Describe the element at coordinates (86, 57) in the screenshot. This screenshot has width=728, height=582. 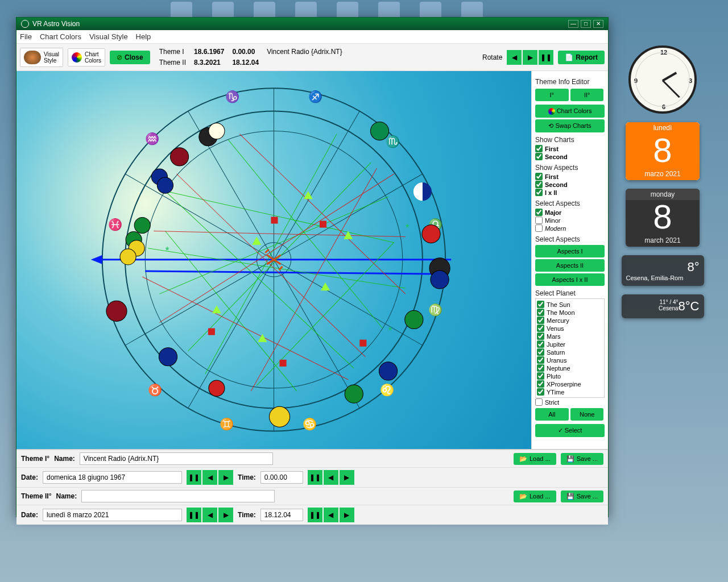
I see `chart-colors-button: ChartColors` at that location.